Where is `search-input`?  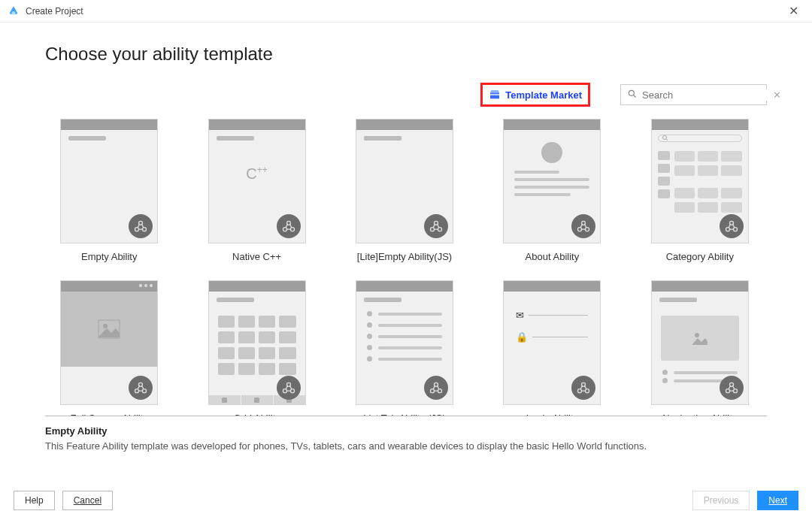 search-input is located at coordinates (705, 95).